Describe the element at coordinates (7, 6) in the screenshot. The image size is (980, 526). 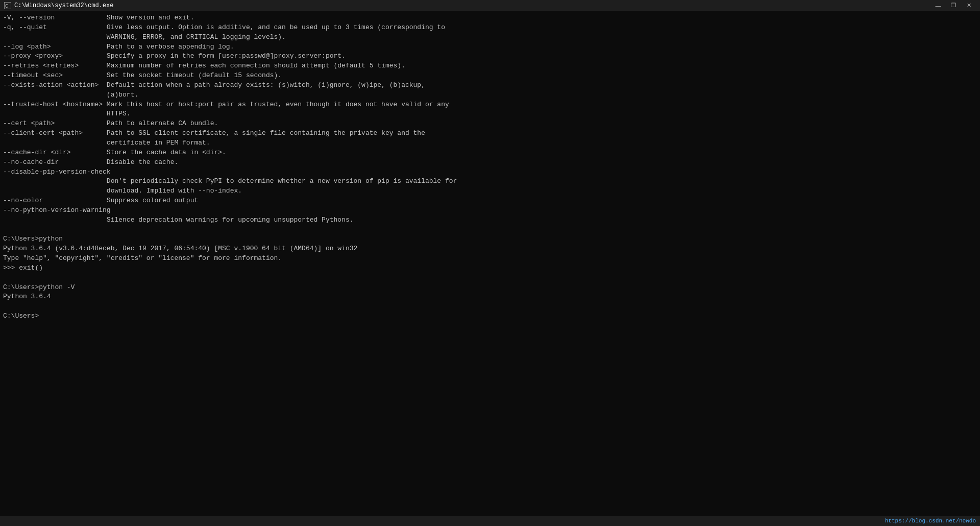
I see `svg-text: C` at that location.